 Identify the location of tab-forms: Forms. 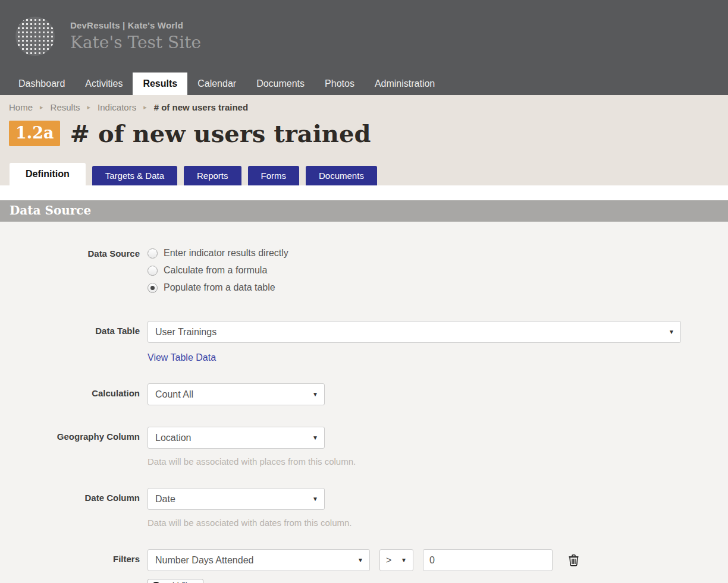
(274, 176).